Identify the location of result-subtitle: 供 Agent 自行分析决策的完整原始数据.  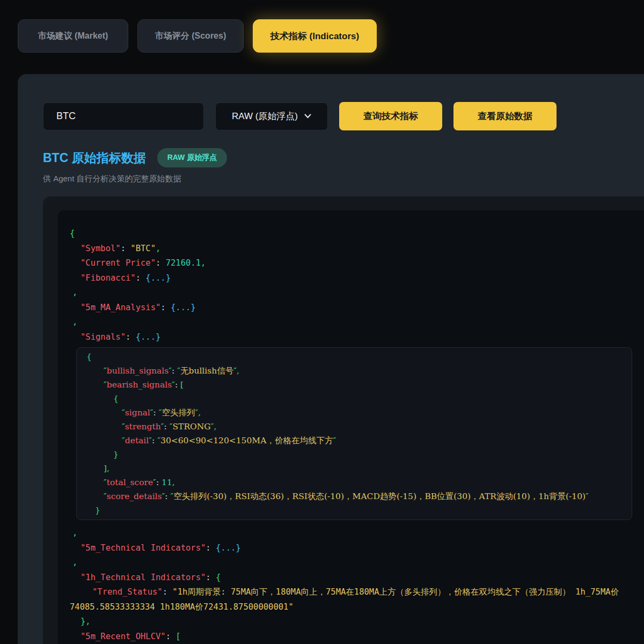
(112, 179).